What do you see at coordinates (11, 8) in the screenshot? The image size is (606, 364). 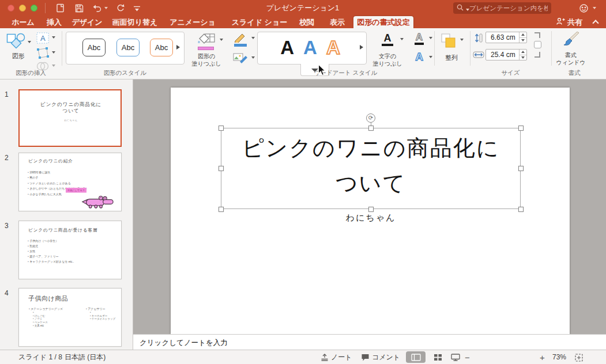 I see `close-window-button` at bounding box center [11, 8].